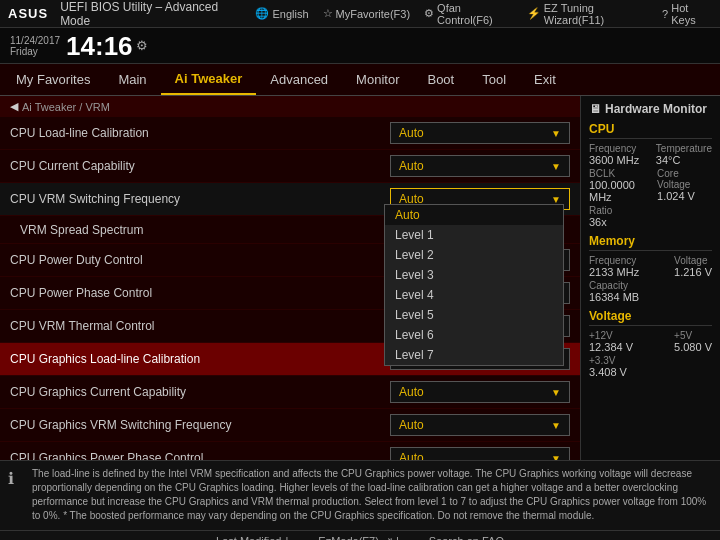 This screenshot has height=540, width=720. I want to click on setting-label: CPU Graphics VRM Switching Frequency, so click(200, 425).